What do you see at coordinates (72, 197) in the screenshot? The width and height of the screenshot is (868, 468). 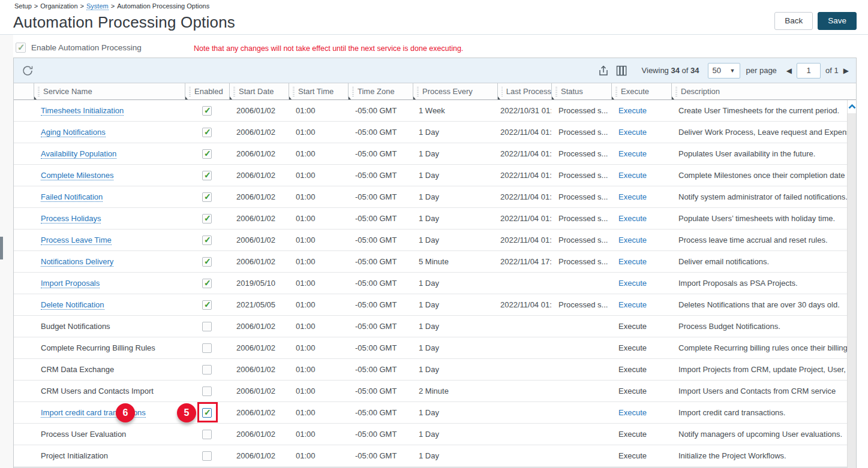 I see `service-name-link: Failed Notification` at bounding box center [72, 197].